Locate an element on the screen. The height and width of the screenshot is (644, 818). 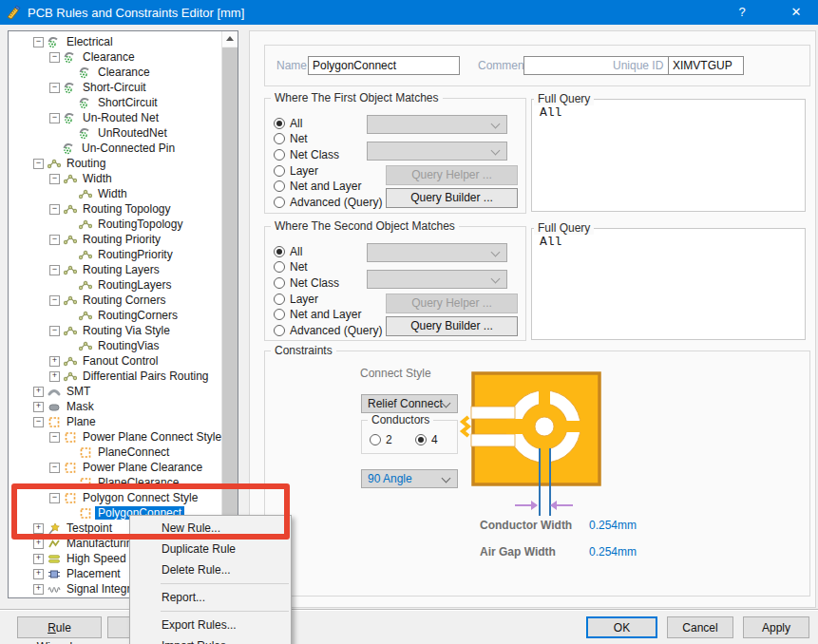
tree-item-planeconnect: PlaneConnect is located at coordinates (115, 452).